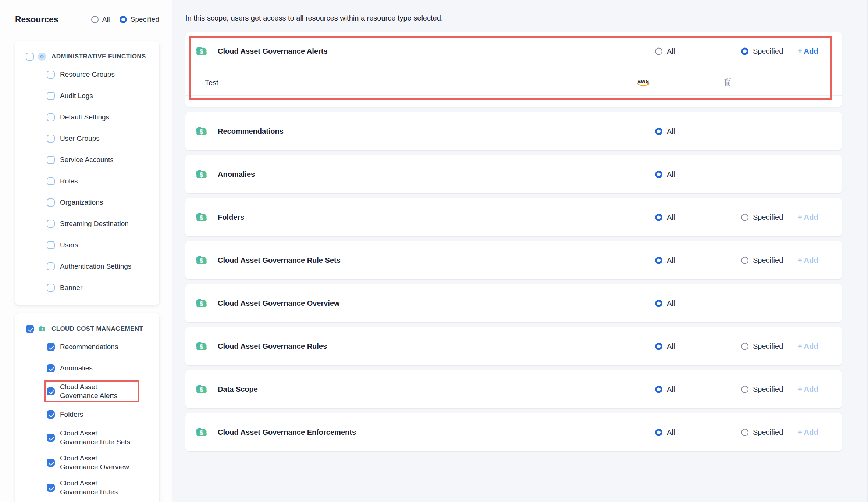  What do you see at coordinates (101, 19) in the screenshot?
I see `scope-option-all: All` at bounding box center [101, 19].